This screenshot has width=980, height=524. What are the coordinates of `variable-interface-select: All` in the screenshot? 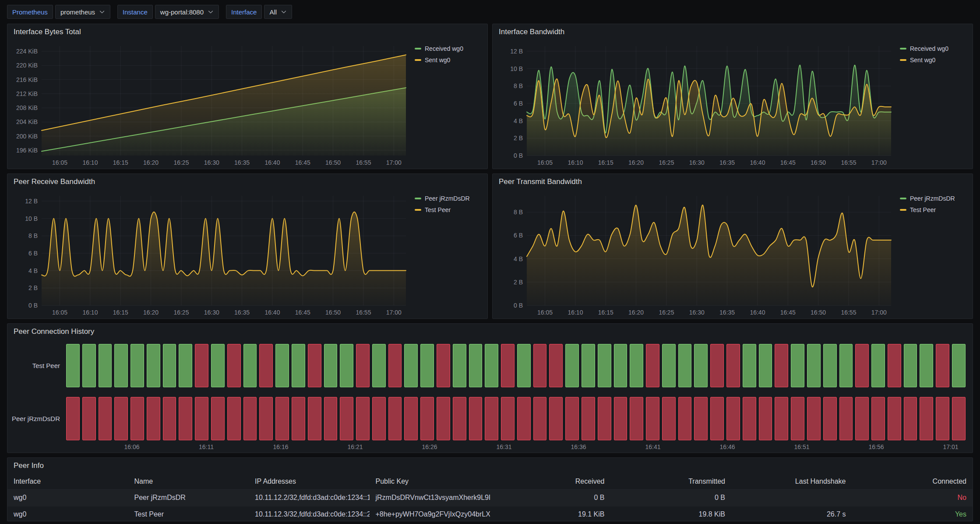 It's located at (278, 12).